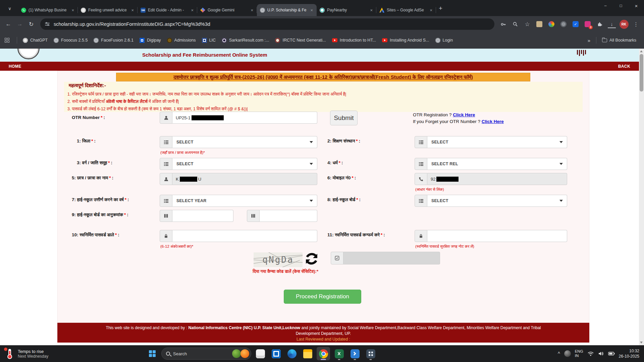 This screenshot has height=362, width=644. What do you see at coordinates (515, 24) in the screenshot?
I see `search-lens-icon` at bounding box center [515, 24].